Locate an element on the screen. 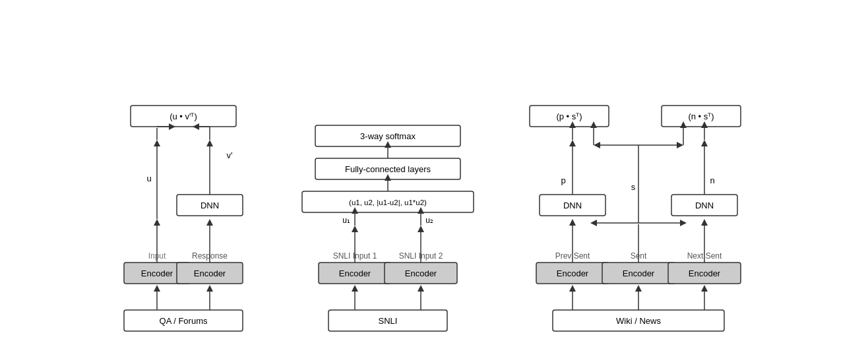  snli-u1-label: u₁ is located at coordinates (346, 220).